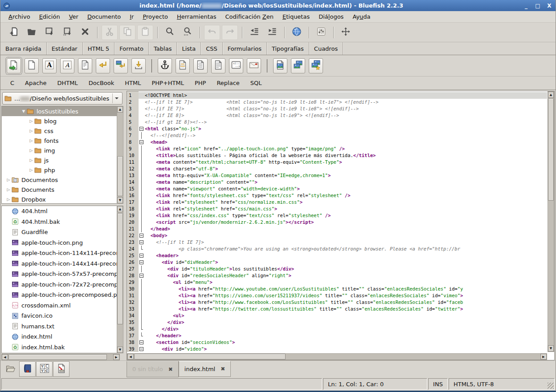 The width and height of the screenshot is (556, 392). I want to click on maximize-button: □, so click(538, 6).